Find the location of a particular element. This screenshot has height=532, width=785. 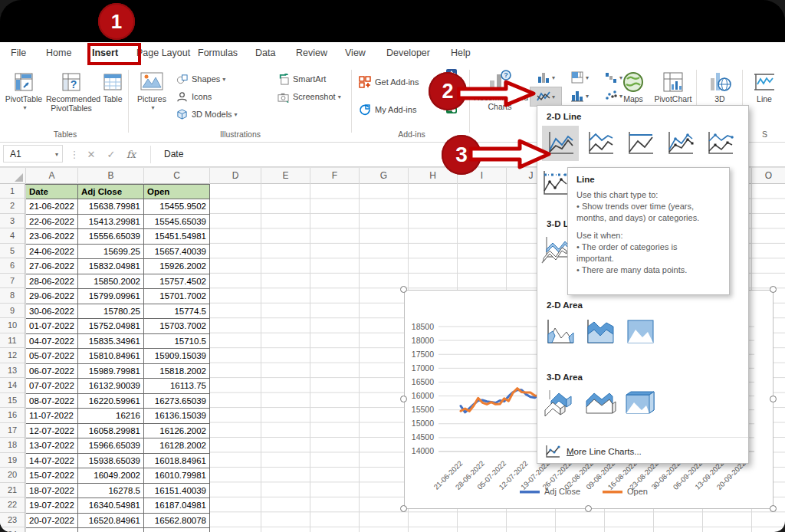

cell: 05-07-2022 is located at coordinates (52, 356).